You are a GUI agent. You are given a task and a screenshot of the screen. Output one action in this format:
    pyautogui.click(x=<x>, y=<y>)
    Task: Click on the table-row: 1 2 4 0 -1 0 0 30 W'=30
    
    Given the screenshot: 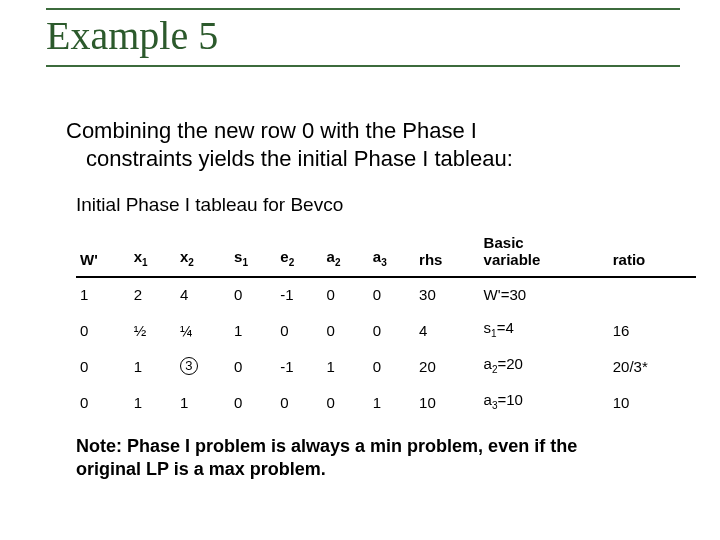 What is the action you would take?
    pyautogui.click(x=386, y=294)
    